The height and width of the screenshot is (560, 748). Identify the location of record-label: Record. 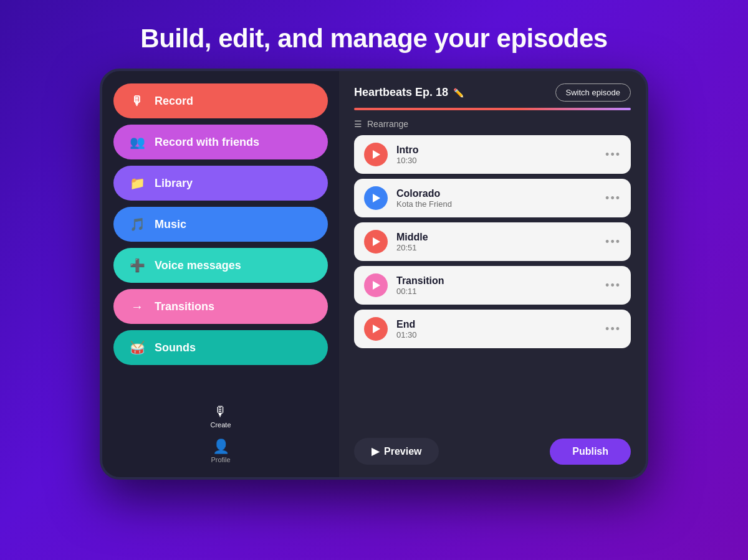
(174, 101).